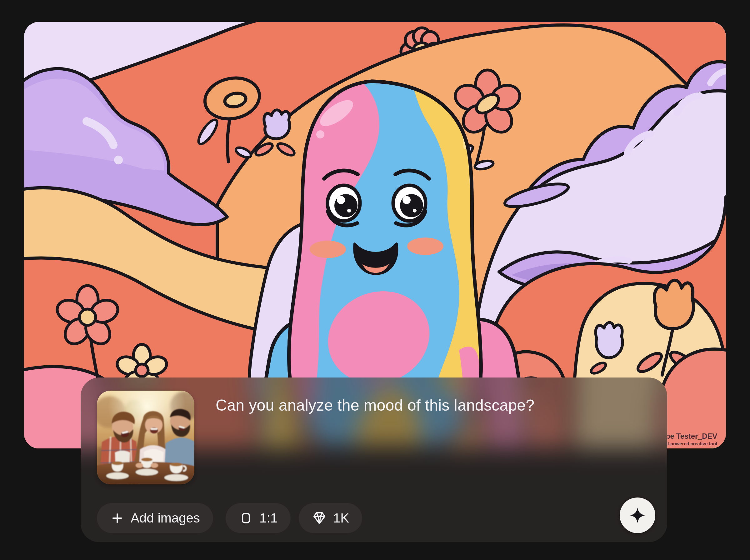 The image size is (750, 560). Describe the element at coordinates (331, 518) in the screenshot. I see `quality-button: 1K` at that location.